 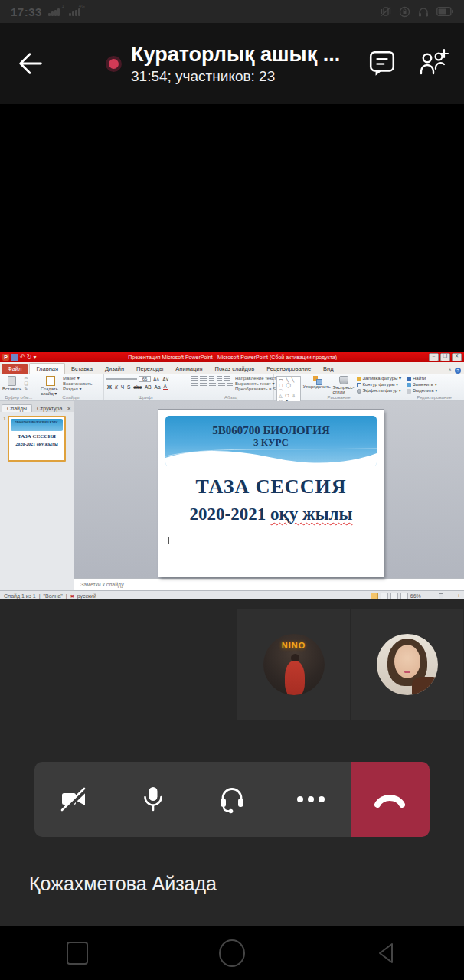 I want to click on bold-button: Ж, so click(x=109, y=387).